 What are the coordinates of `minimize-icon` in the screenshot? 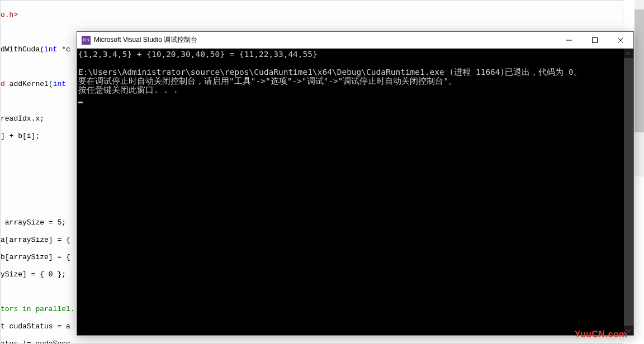 It's located at (569, 40).